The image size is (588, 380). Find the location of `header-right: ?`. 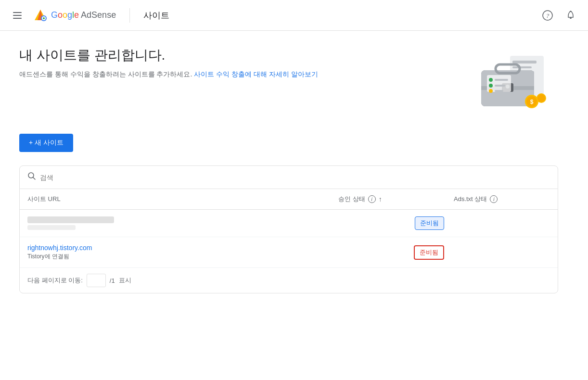

header-right: ? is located at coordinates (559, 15).